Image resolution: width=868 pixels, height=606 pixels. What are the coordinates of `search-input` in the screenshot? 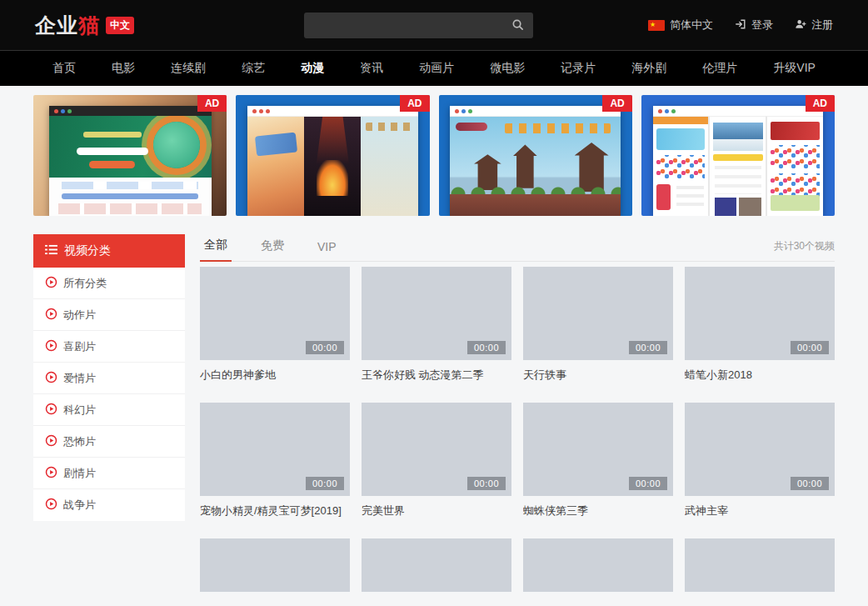 It's located at (403, 25).